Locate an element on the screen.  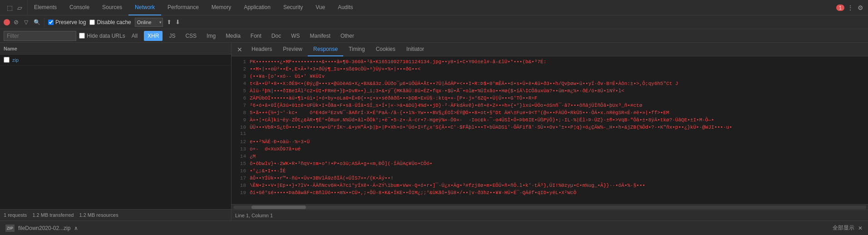
tab-sources: Sources is located at coordinates (112, 8).